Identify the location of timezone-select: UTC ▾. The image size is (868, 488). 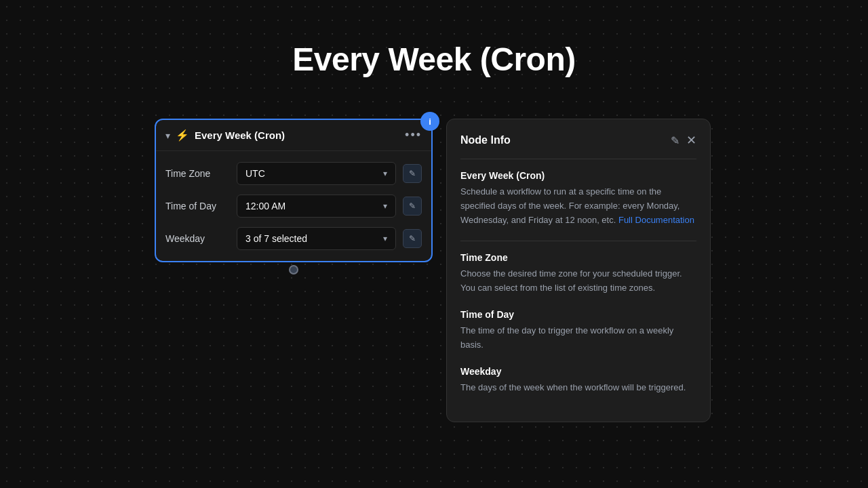
(316, 174).